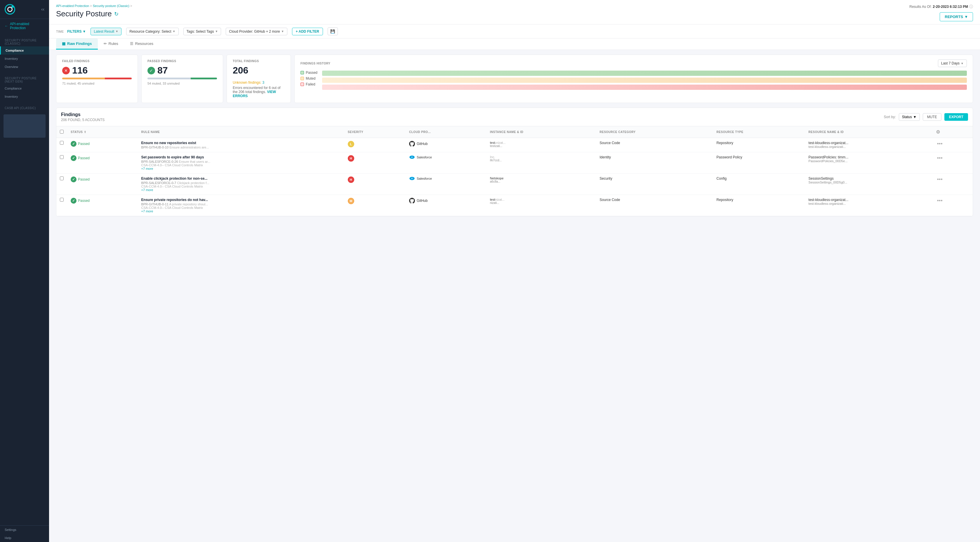 The width and height of the screenshot is (980, 542). What do you see at coordinates (24, 538) in the screenshot?
I see `sidebar-item-help: Help` at bounding box center [24, 538].